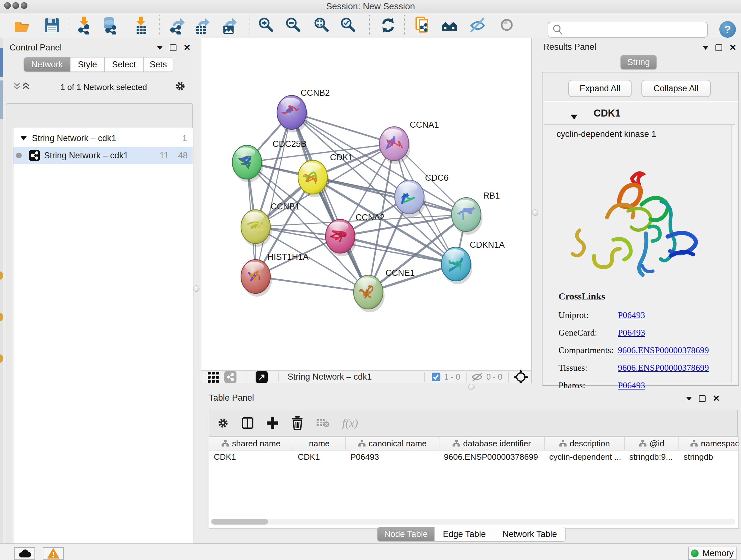 This screenshot has height=560, width=741. I want to click on expand-all-networks-icon, so click(26, 86).